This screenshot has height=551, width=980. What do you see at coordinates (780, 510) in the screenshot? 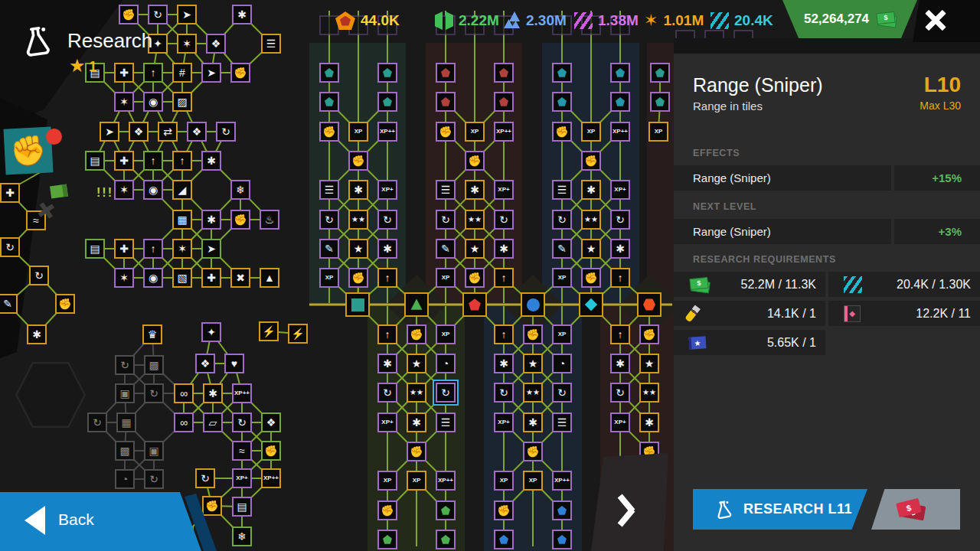
I see `research-button: RESEARCH L11` at bounding box center [780, 510].